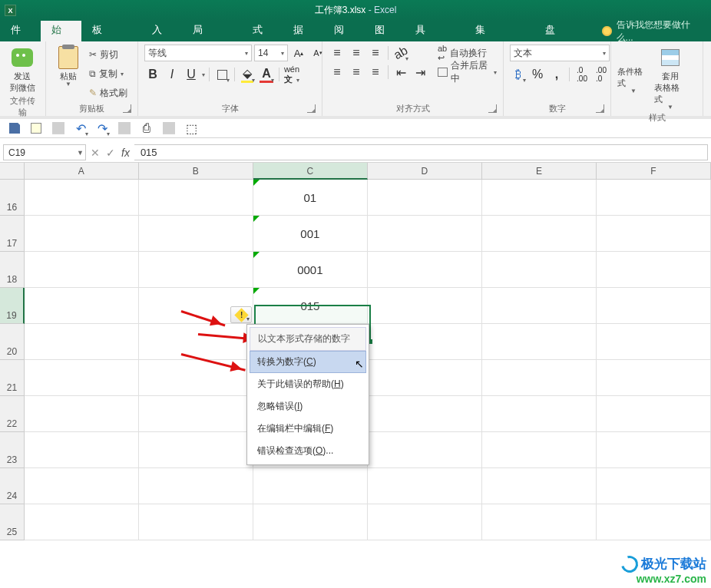 This screenshot has width=711, height=588. What do you see at coordinates (375, 72) in the screenshot?
I see `align-right-button: ≡` at bounding box center [375, 72].